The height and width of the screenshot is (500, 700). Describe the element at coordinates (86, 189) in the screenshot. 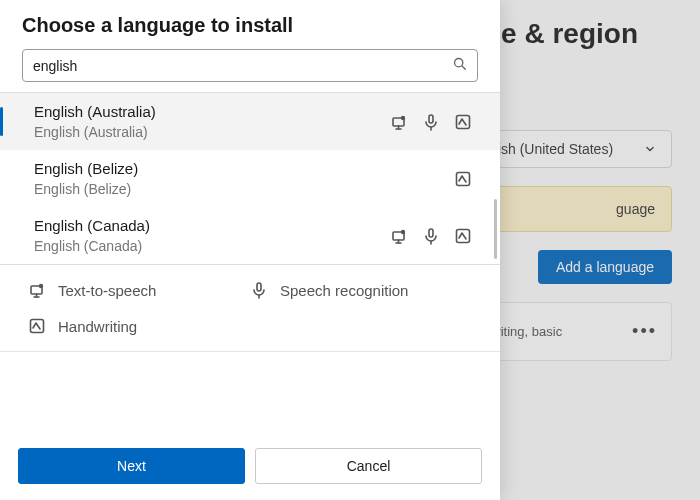

I see `language-native: English (Belize)` at that location.